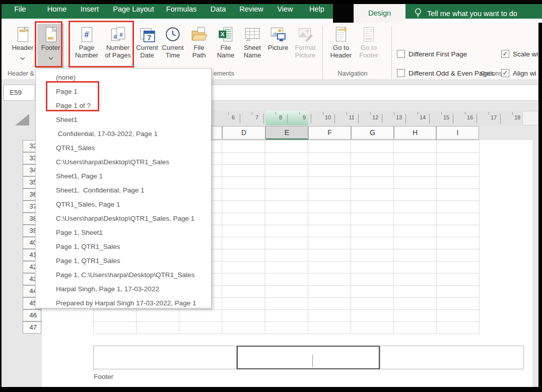 The height and width of the screenshot is (392, 542). I want to click on annotation-box-page-number-buttons, so click(101, 44).